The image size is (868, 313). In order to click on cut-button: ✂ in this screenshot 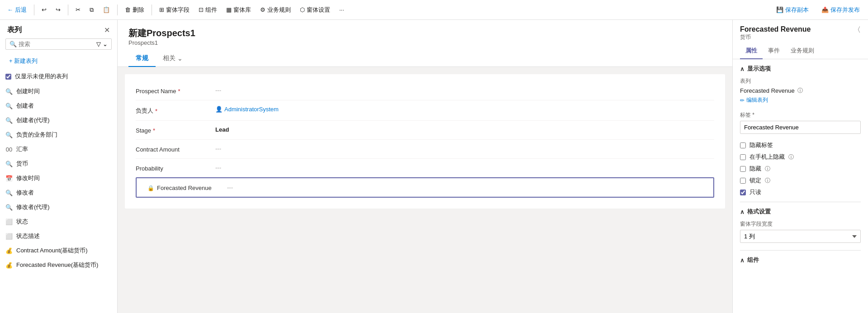, I will do `click(78, 10)`.